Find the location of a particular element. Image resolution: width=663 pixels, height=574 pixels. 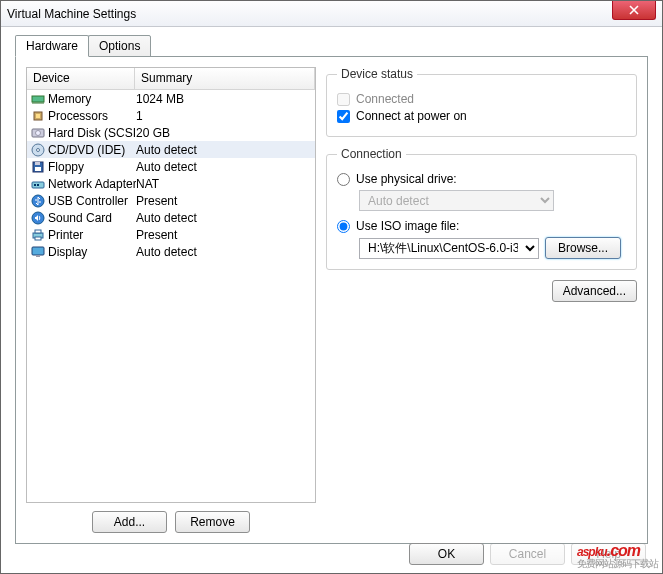

device-name: Floppy is located at coordinates (92, 167).